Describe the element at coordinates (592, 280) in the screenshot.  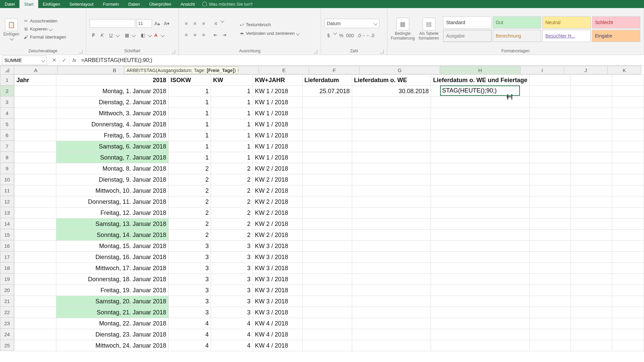
I see `cell-J19` at that location.